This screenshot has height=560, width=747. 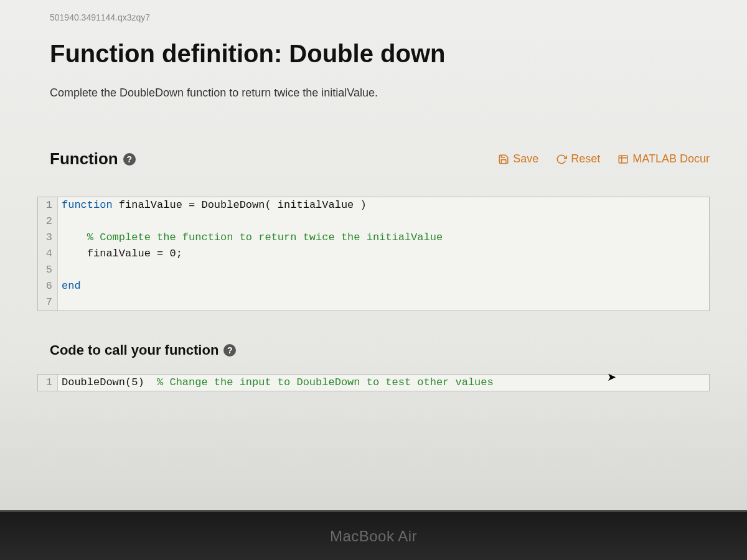 I want to click on question-id: 501940.3491144.qx3zqy7, so click(x=380, y=17).